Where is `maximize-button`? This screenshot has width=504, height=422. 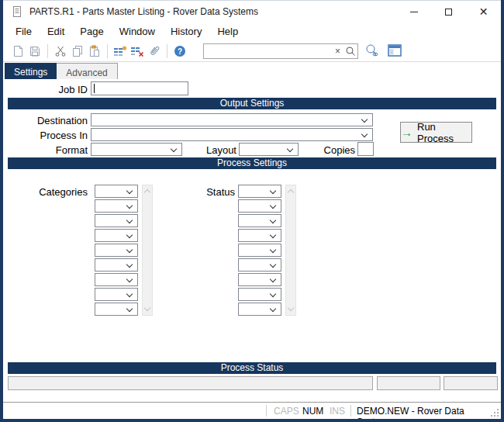
maximize-button is located at coordinates (448, 12).